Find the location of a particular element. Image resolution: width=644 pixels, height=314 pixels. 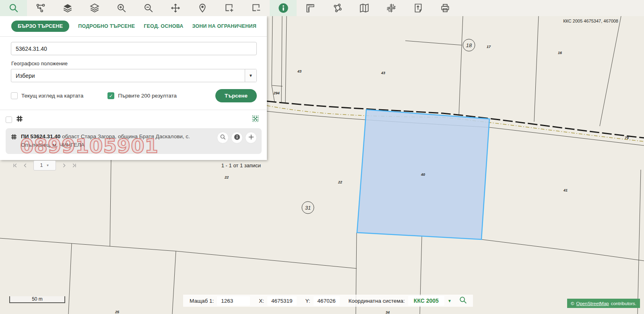

location-pin-icon is located at coordinates (202, 8).